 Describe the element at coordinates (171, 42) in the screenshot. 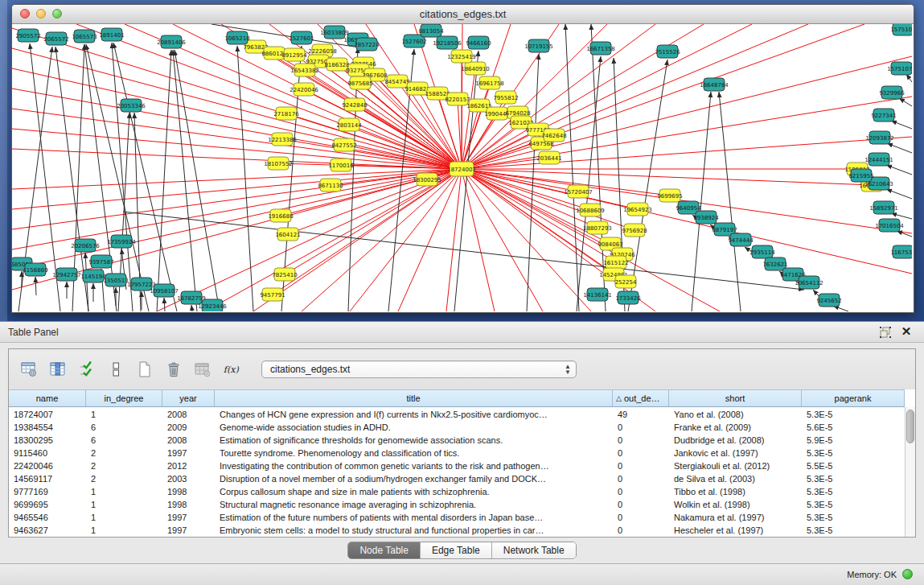

I see `network-node: 20891406` at that location.